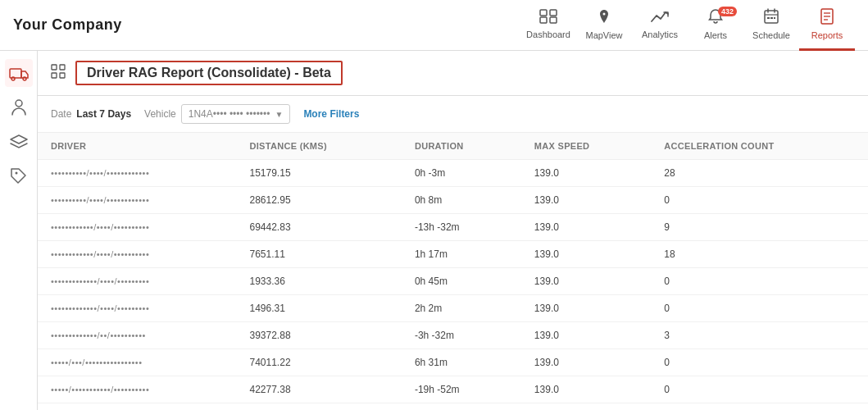  I want to click on table-cell: 1933.36, so click(320, 282).